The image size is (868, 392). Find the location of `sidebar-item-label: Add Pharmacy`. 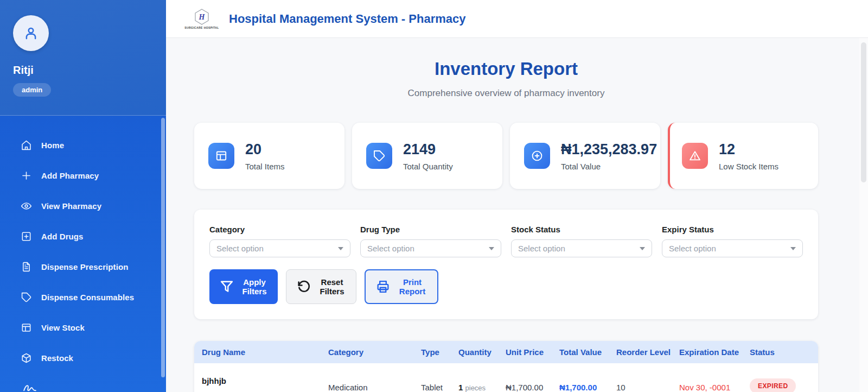

sidebar-item-label: Add Pharmacy is located at coordinates (70, 176).